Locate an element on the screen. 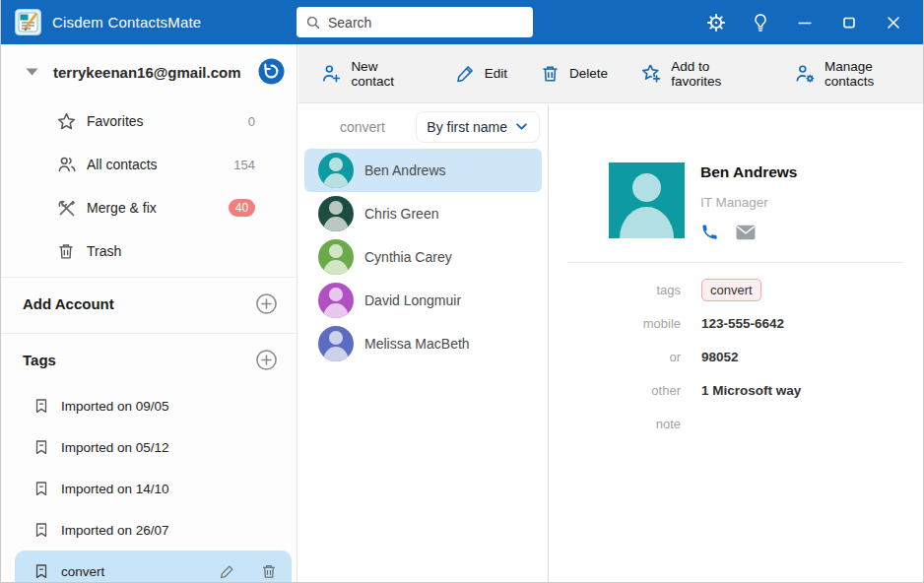  detail-avatar is located at coordinates (646, 201).